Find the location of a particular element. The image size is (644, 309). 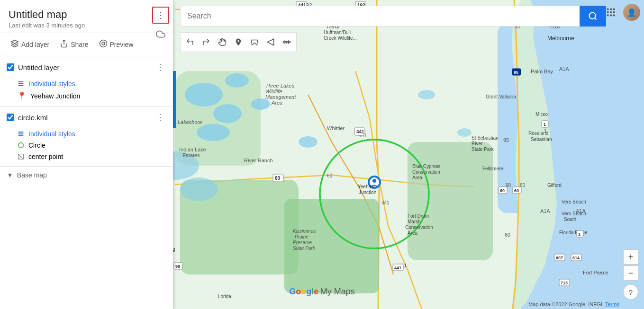

apps-grid-icon is located at coordinates (611, 12).